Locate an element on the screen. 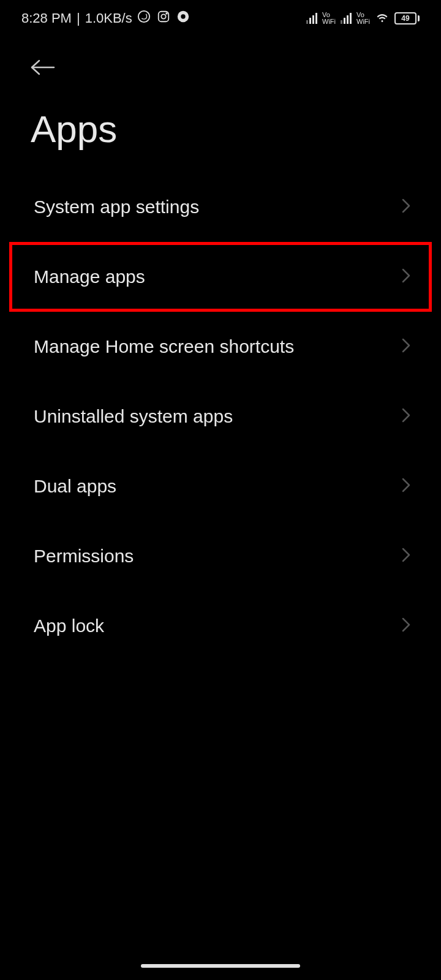 Image resolution: width=441 pixels, height=980 pixels. menu-item-label: Dual apps is located at coordinates (75, 486).